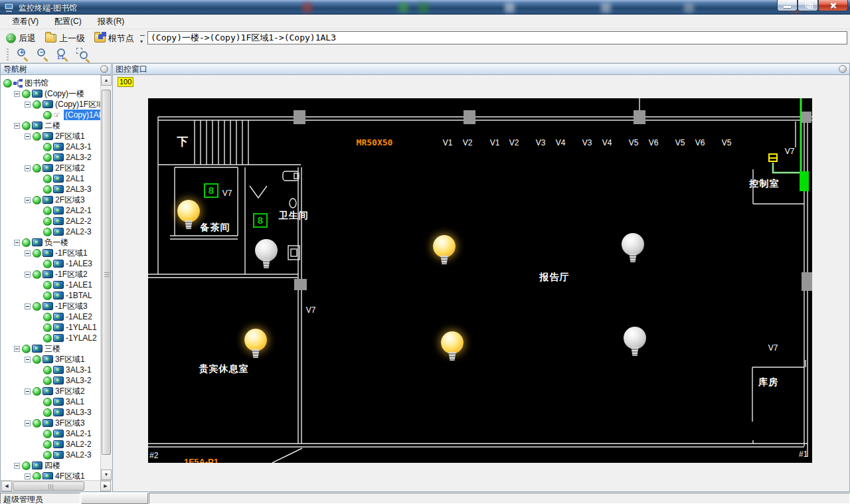 The height and width of the screenshot is (504, 850). Describe the element at coordinates (63, 54) in the screenshot. I see `zoom-one-to-one-button: 1:1` at that location.